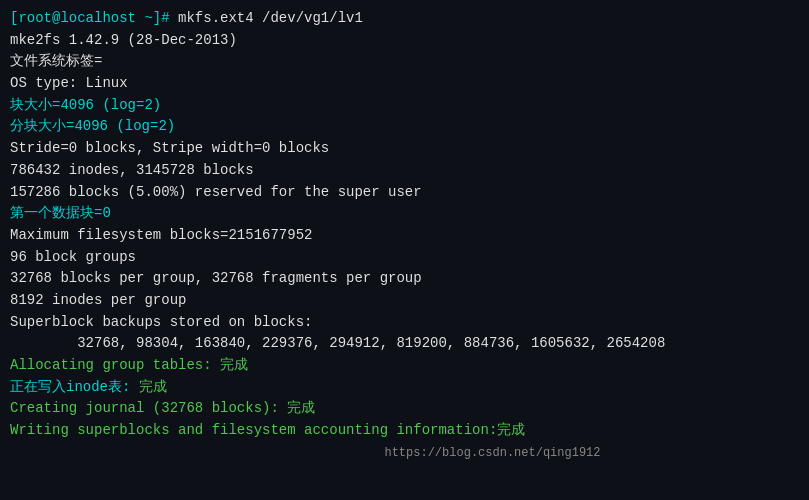 This screenshot has width=809, height=500. What do you see at coordinates (404, 193) in the screenshot?
I see `terminal-line: 157286 blocks (5.00%) reserved for the s…` at bounding box center [404, 193].